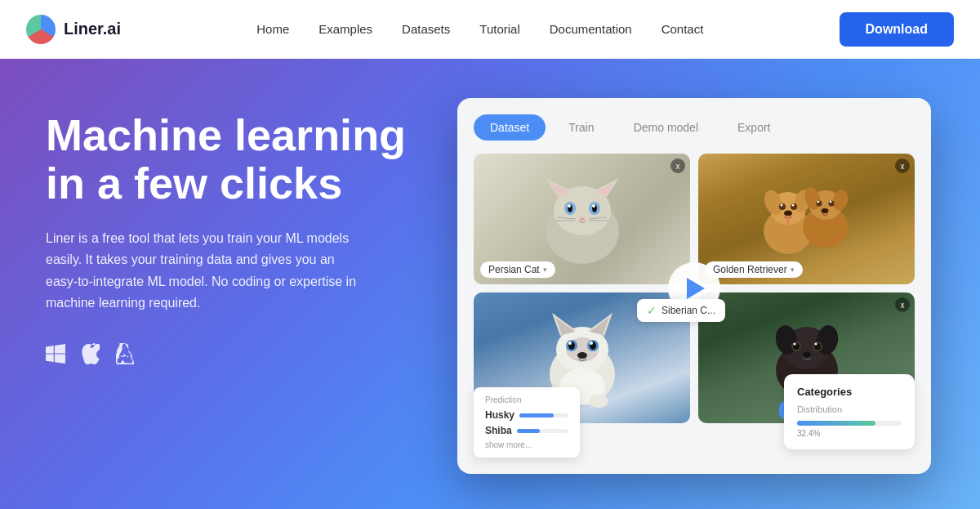 The image size is (980, 509). I want to click on tab-export: Export, so click(754, 127).